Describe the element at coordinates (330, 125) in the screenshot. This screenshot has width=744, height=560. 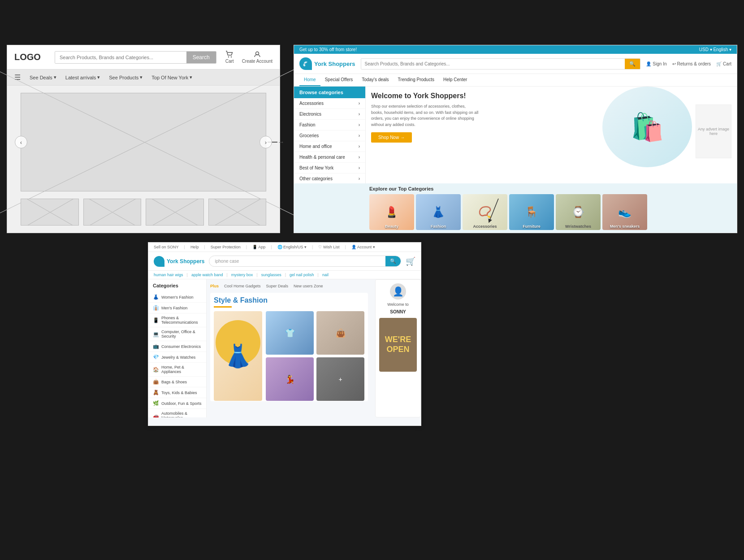
I see `york-cat-fashion: Fashion›` at that location.